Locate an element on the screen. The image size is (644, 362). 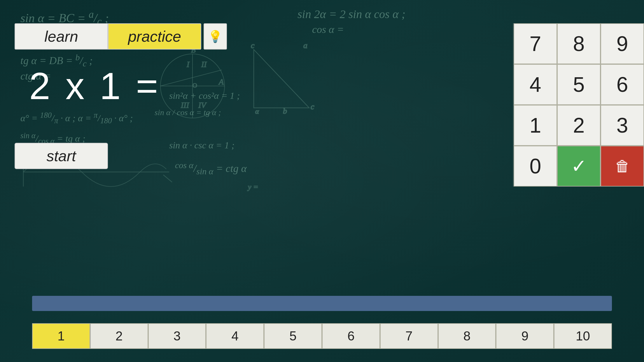
numpad-3: 3 is located at coordinates (622, 125).